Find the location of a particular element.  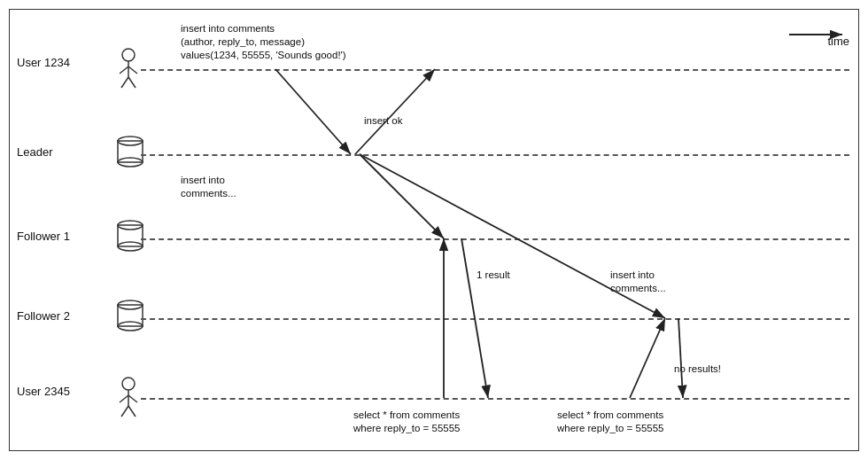

time-label: time is located at coordinates (838, 41).